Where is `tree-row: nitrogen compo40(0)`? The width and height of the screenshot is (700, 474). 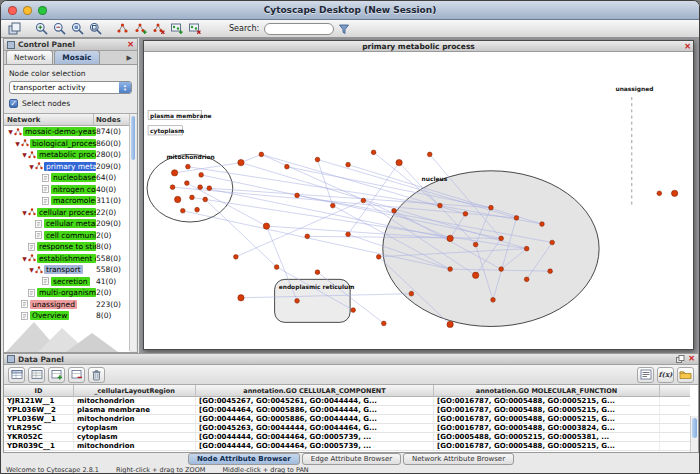 tree-row: nitrogen compo40(0) is located at coordinates (67, 190).